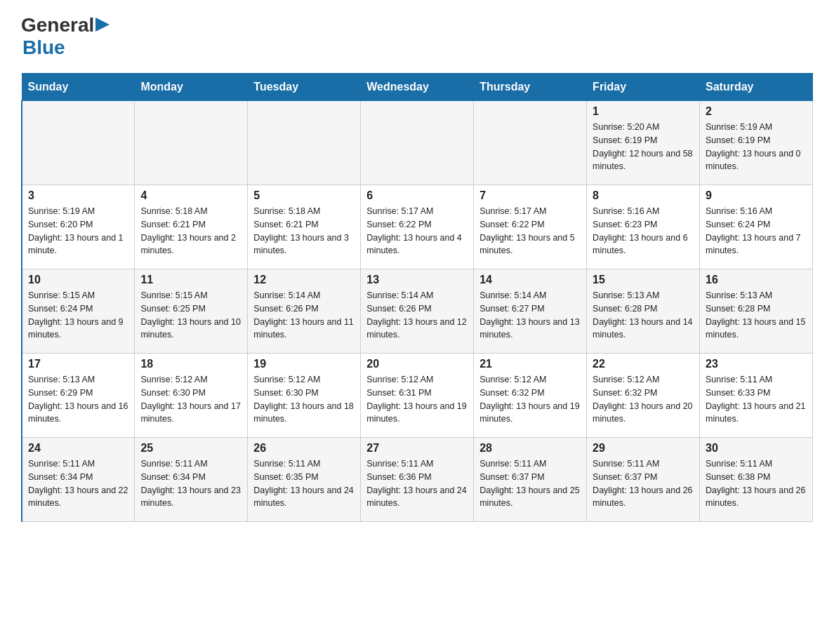  I want to click on calendar-day-15: 15Sunrise: 5:13 AM Sunset: 6:28 PM Dayli…, so click(643, 311).